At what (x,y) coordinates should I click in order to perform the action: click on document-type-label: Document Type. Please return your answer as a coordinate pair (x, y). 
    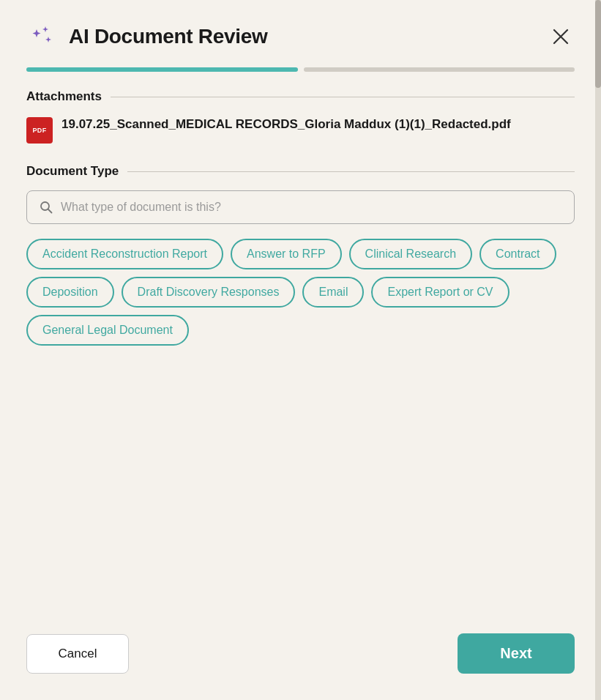
    Looking at the image, I should click on (300, 171).